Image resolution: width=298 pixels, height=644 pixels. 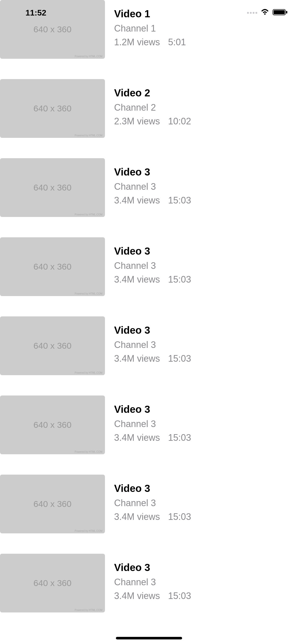 What do you see at coordinates (177, 42) in the screenshot?
I see `video-duration: 5:01` at bounding box center [177, 42].